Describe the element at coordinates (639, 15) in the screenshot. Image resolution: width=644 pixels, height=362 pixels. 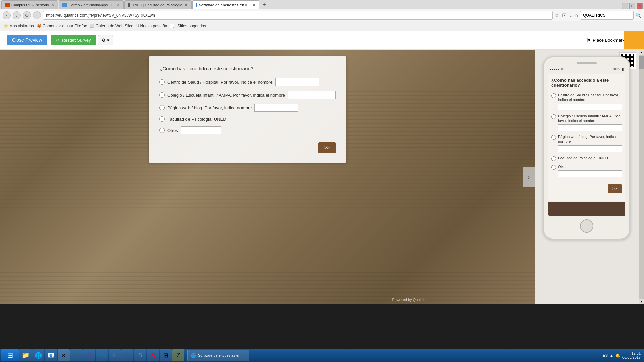
I see `search-icon: 🔍` at that location.